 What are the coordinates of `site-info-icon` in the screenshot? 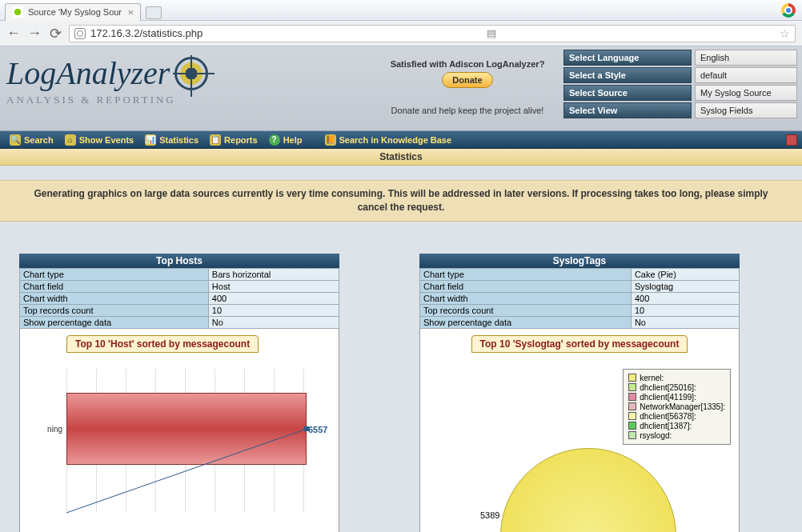 It's located at (80, 34).